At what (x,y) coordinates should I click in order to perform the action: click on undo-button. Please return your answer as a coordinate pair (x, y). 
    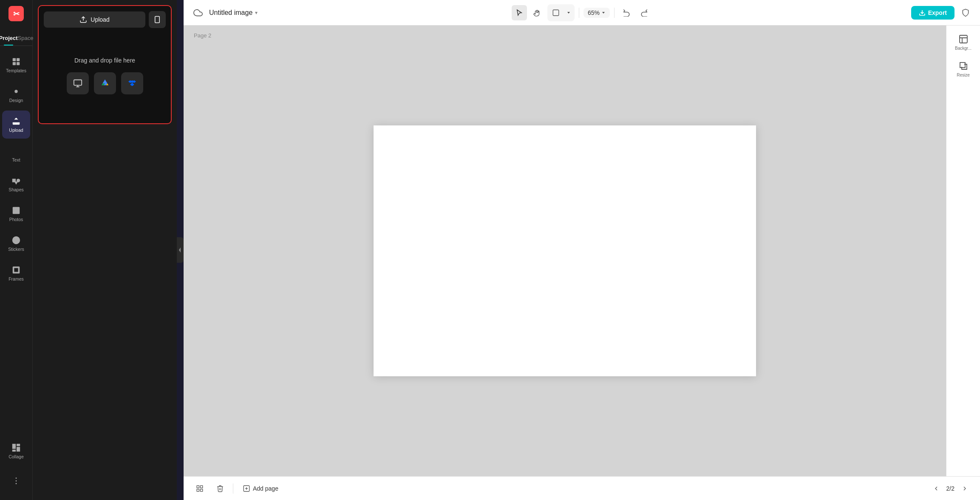
    Looking at the image, I should click on (626, 13).